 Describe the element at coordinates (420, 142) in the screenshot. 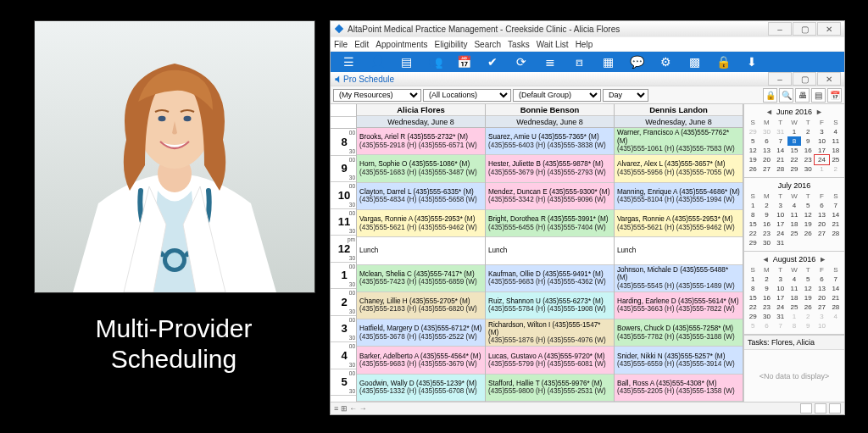

I see `appointment-slot: Brooks, Ariel R (435)555-2732* (M)(435)5…` at that location.